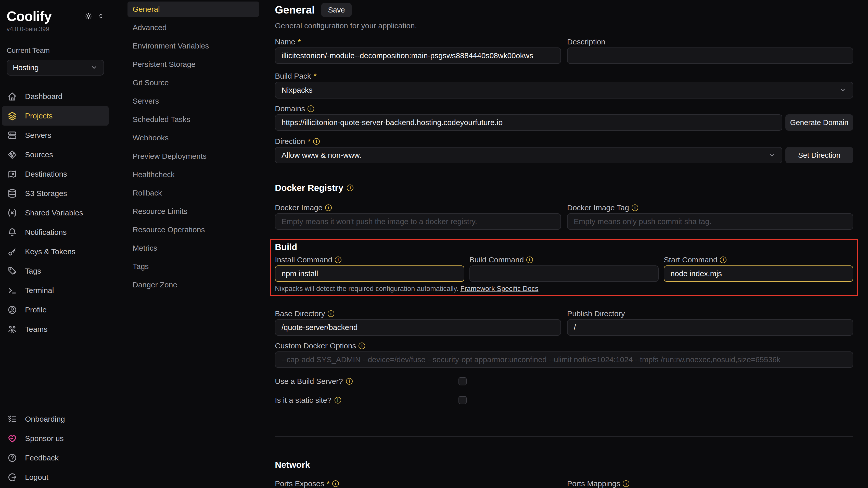 Image resolution: width=868 pixels, height=488 pixels. What do you see at coordinates (418, 56) in the screenshot?
I see `name-input` at bounding box center [418, 56].